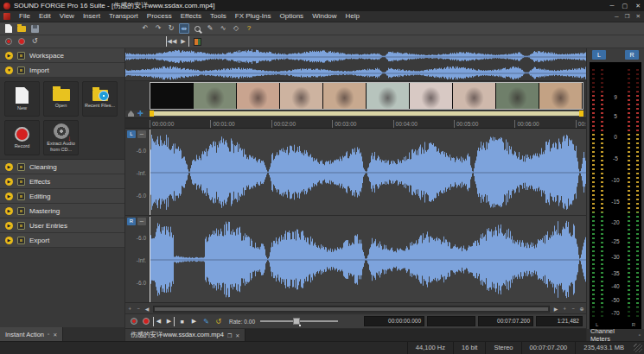 The height and width of the screenshot is (354, 644). What do you see at coordinates (394, 321) in the screenshot?
I see `cursor-time-field: 00:00:00.000` at bounding box center [394, 321].